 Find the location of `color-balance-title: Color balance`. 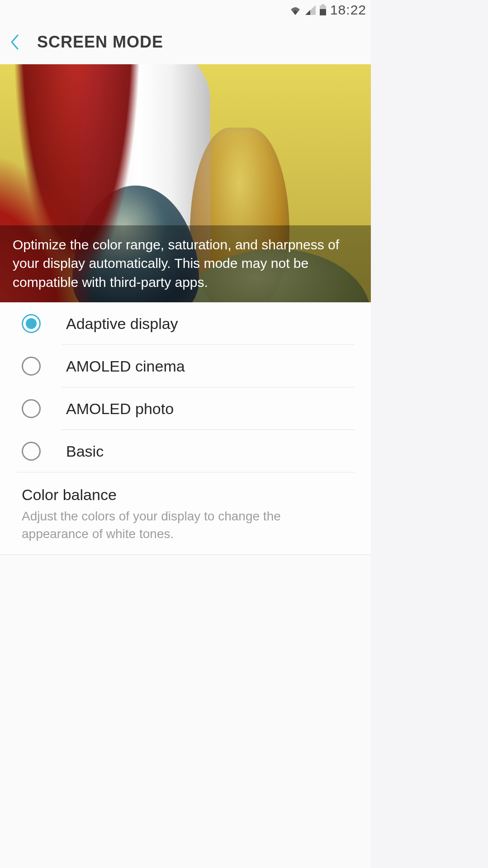

color-balance-title: Color balance is located at coordinates (185, 495).